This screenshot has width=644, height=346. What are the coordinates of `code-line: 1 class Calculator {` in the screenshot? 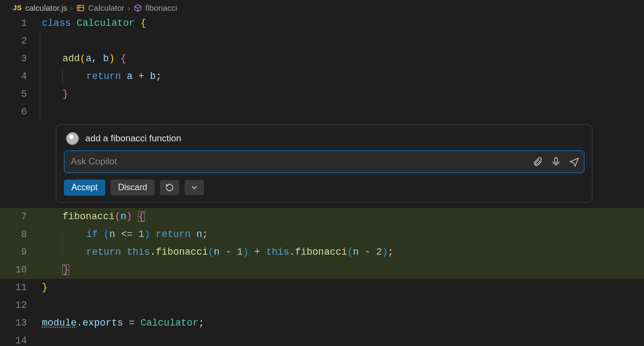 It's located at (322, 24).